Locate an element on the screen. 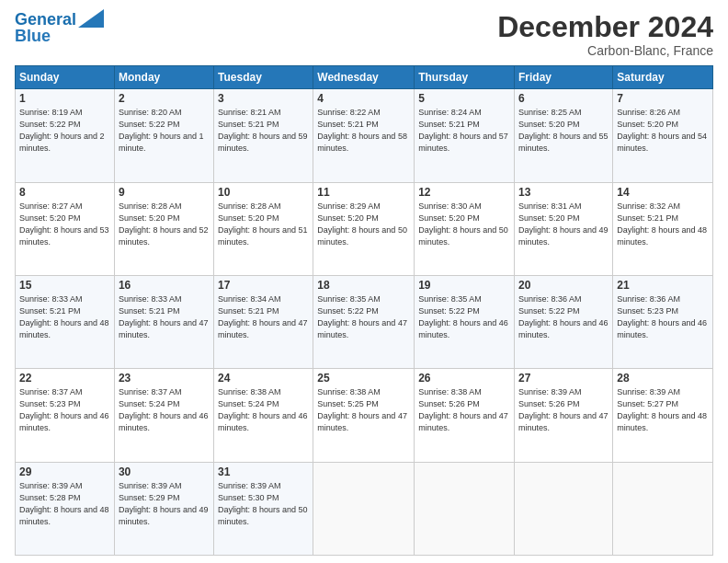 This screenshot has width=728, height=563. day-info: Sunrise: 8:34 AMSunset: 5:21 PMDaylight:… is located at coordinates (263, 317).